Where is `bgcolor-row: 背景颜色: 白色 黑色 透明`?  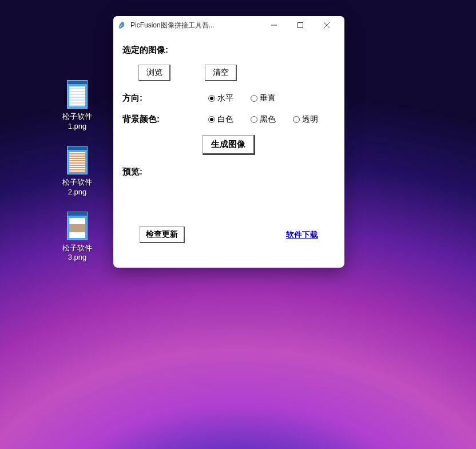 bgcolor-row: 背景颜色: 白色 黑色 透明 is located at coordinates (229, 119).